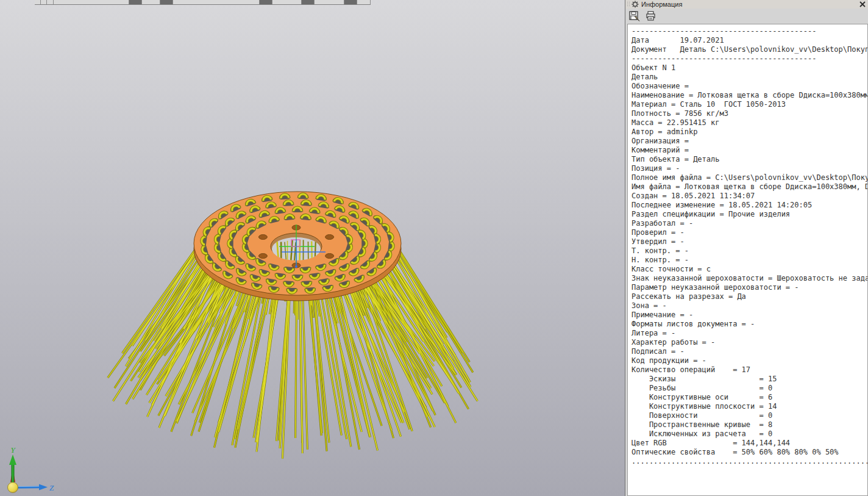  I want to click on info-line: Плотность = 7856 кг/м3, so click(750, 113).